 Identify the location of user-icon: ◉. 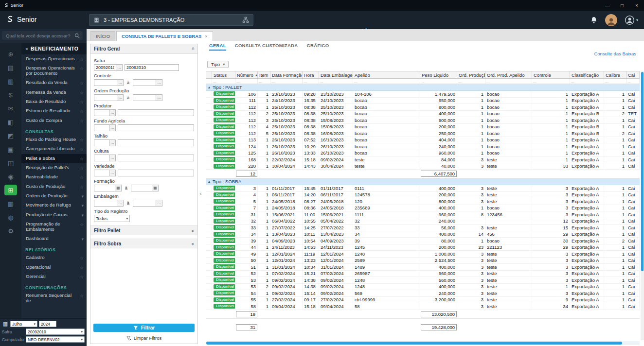
(11, 176).